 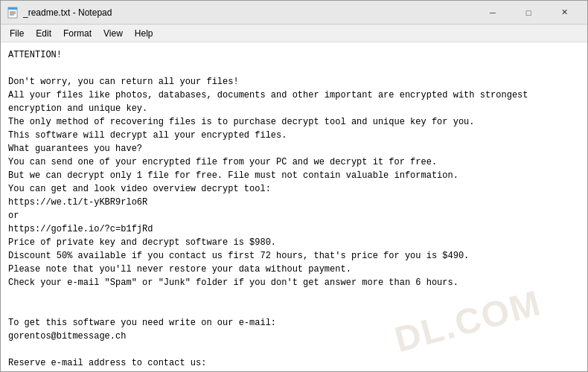 What do you see at coordinates (67, 13) in the screenshot?
I see `window-title: _readme.txt - Notepad` at bounding box center [67, 13].